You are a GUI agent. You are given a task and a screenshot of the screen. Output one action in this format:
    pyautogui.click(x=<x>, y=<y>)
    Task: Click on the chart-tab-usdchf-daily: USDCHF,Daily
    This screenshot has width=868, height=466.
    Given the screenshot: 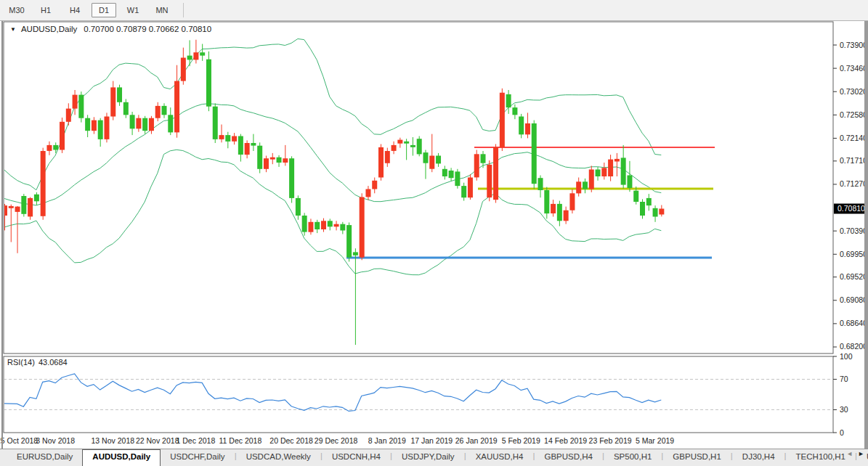 What is the action you would take?
    pyautogui.click(x=198, y=457)
    